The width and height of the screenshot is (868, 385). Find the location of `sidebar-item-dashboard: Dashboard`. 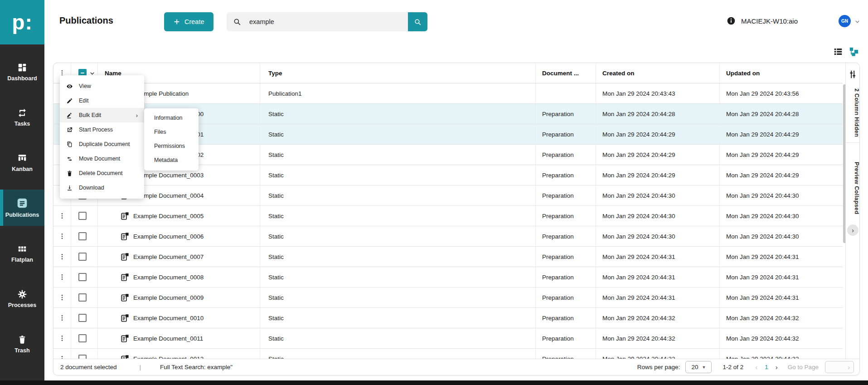

sidebar-item-dashboard: Dashboard is located at coordinates (22, 72).